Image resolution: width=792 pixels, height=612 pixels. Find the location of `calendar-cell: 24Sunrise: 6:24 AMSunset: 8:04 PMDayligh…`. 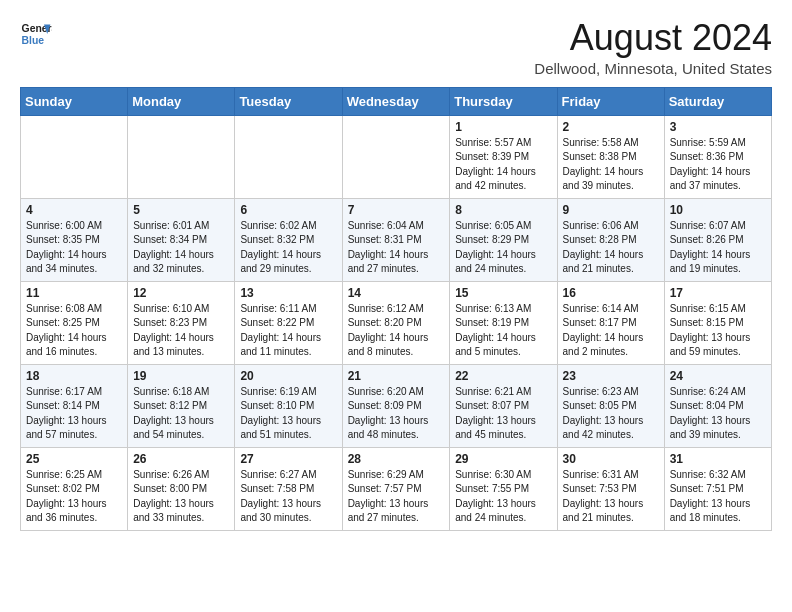

calendar-cell: 24Sunrise: 6:24 AMSunset: 8:04 PMDayligh… is located at coordinates (718, 406).